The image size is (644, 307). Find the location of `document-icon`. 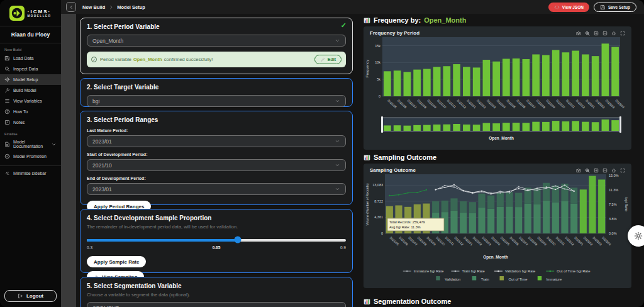

document-icon is located at coordinates (8, 145).